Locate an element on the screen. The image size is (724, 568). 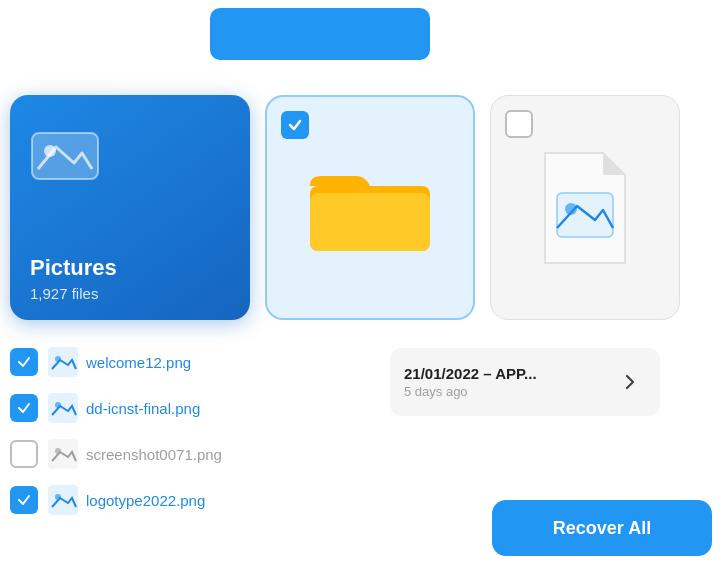
folder-checkbox is located at coordinates (295, 125).